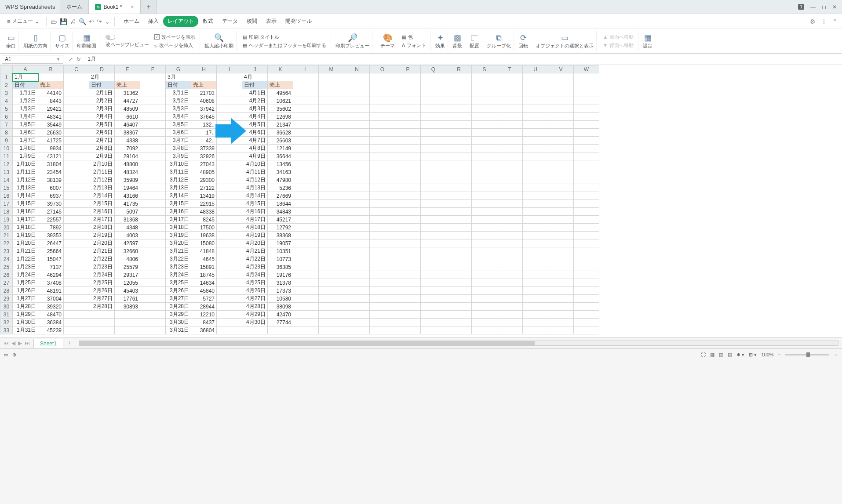 Image resolution: width=842 pixels, height=504 pixels. What do you see at coordinates (153, 212) in the screenshot?
I see `cell-F18` at bounding box center [153, 212].